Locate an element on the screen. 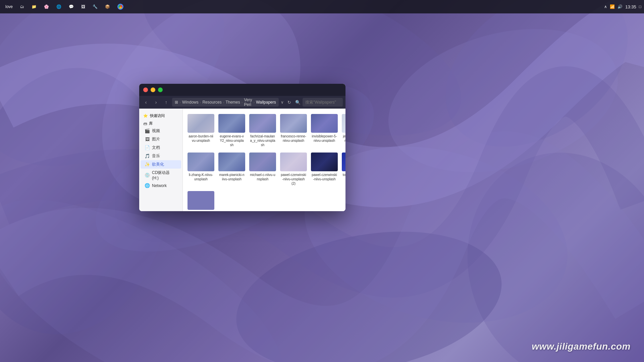  breadcrumb-resources: Resources is located at coordinates (212, 102).